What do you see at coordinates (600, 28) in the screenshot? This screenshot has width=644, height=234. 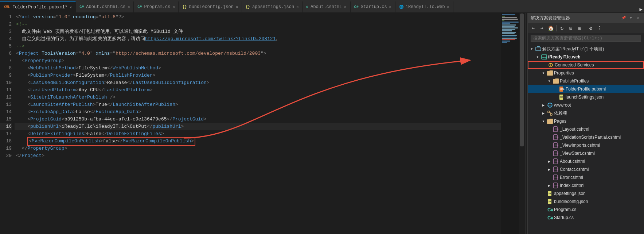 I see `more-icon: ⋮` at bounding box center [600, 28].